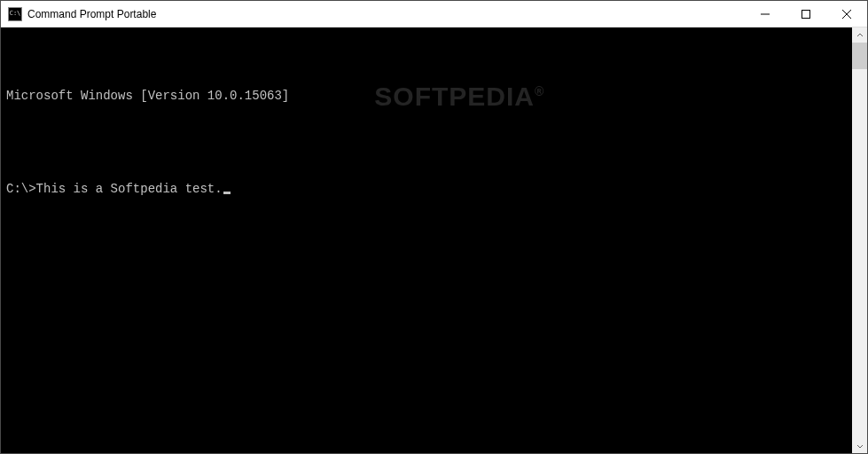  I want to click on window-controls, so click(806, 14).